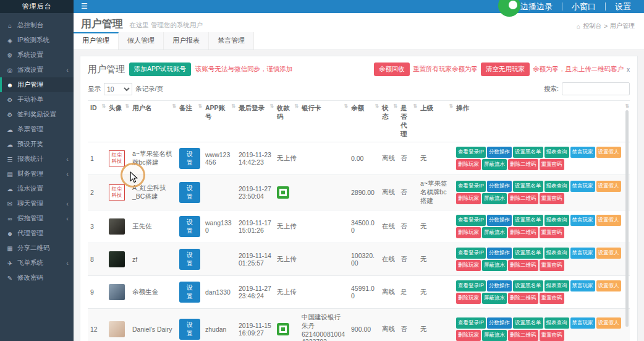  I want to click on close-icon: x, so click(628, 69).